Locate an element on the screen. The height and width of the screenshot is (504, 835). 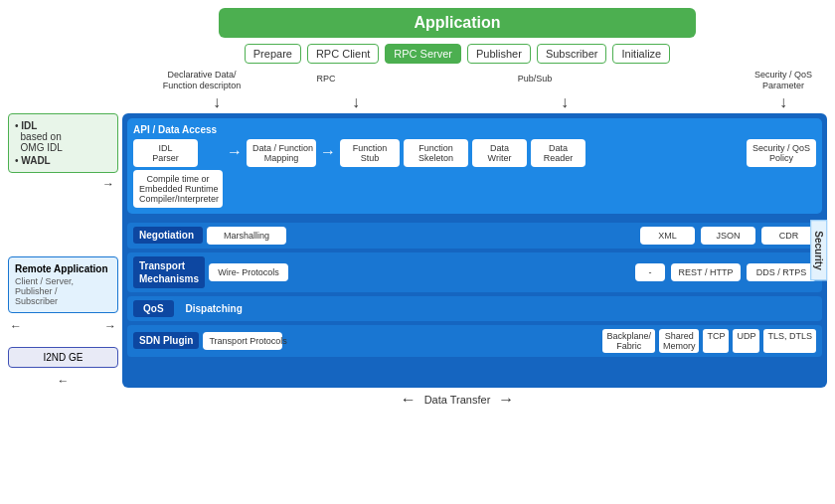
udp-box: UDP is located at coordinates (746, 341).